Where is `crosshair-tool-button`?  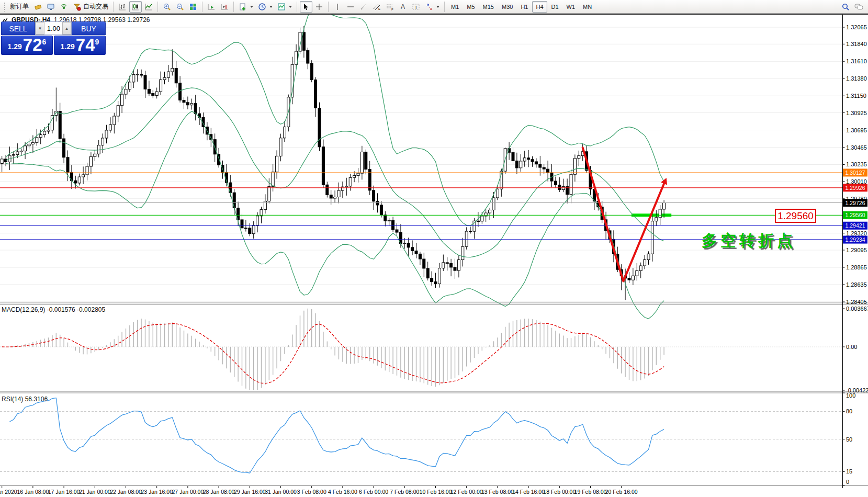 crosshair-tool-button is located at coordinates (319, 7).